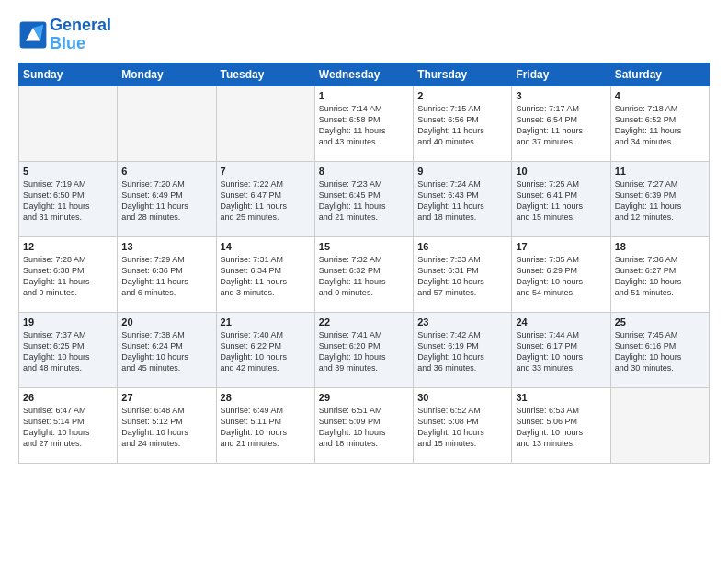  Describe the element at coordinates (166, 171) in the screenshot. I see `day-number: 6` at that location.